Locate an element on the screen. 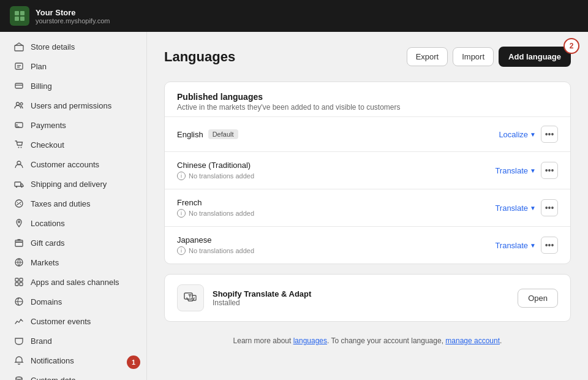 The width and height of the screenshot is (588, 380). top-bar: Your Store yourstore.myshopify.com is located at coordinates (294, 16).